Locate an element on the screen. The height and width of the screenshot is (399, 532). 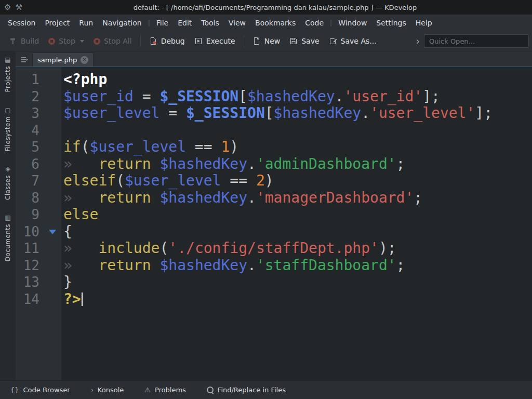
tool-button-problems: ⚠Problems is located at coordinates (165, 390).